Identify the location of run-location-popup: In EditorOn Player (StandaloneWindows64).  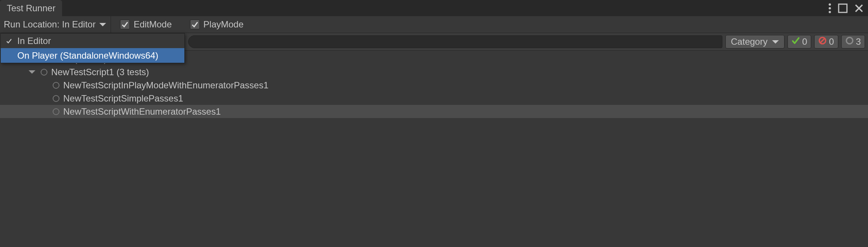
(93, 48).